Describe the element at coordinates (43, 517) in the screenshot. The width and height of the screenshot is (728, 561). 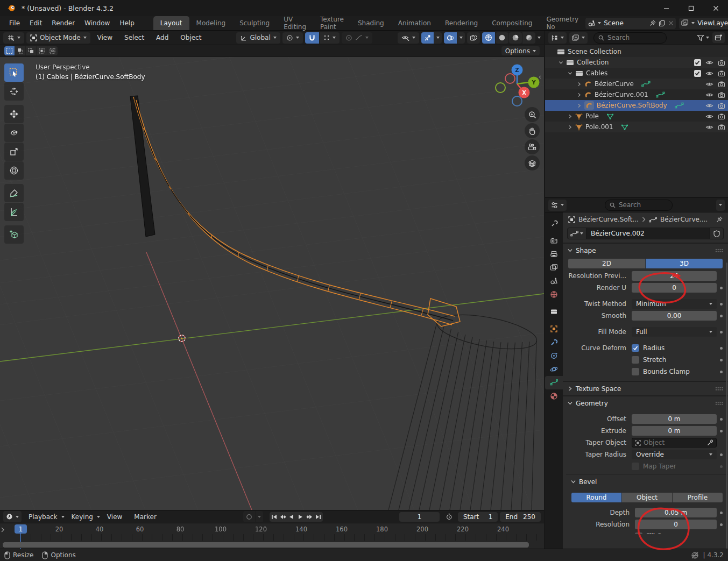
I see `timeline-menu-playback: Playback` at that location.